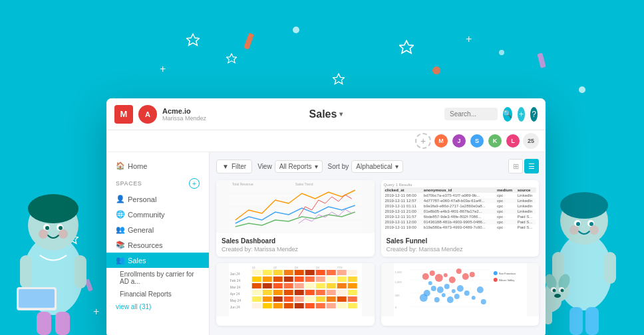  Describe the element at coordinates (184, 111) in the screenshot. I see `workspace-name: Acme.io` at that location.